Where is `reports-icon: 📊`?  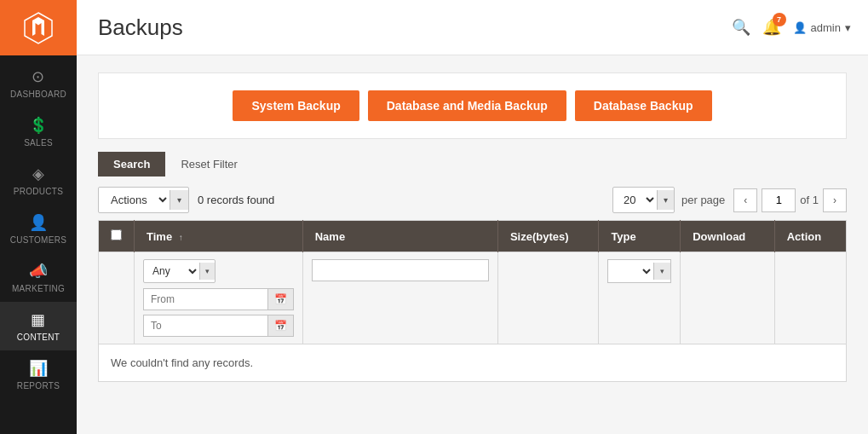
reports-icon: 📊 is located at coordinates (38, 368).